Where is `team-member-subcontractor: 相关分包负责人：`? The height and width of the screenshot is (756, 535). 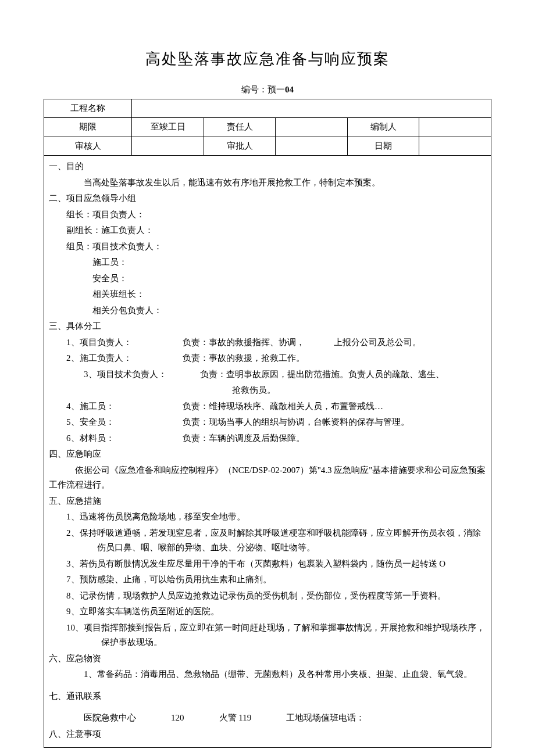 team-member-subcontractor: 相关分包负责人： is located at coordinates (268, 311).